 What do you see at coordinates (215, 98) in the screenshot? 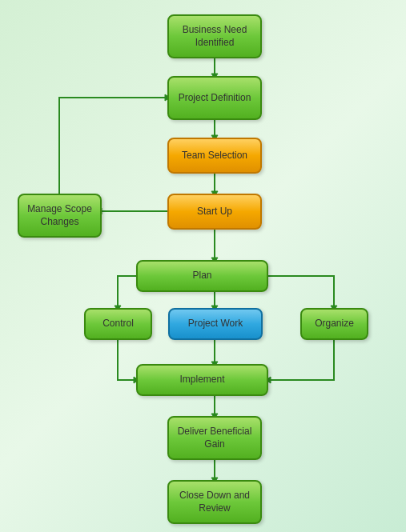
I see `project-definition-box: Project Definition` at bounding box center [215, 98].